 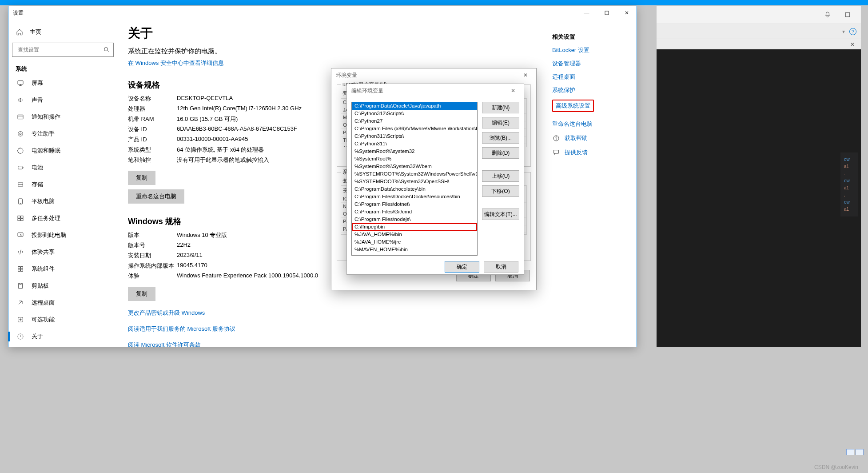 What do you see at coordinates (414, 227) in the screenshot?
I see `path-item: C:\ffmpeg\bin` at bounding box center [414, 227].